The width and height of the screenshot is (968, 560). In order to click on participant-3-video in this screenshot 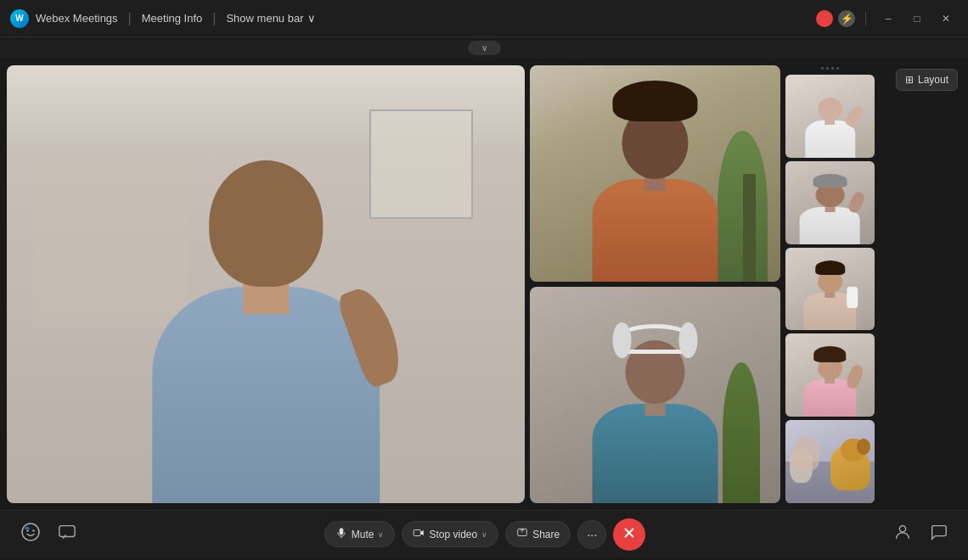, I will do `click(656, 395)`.